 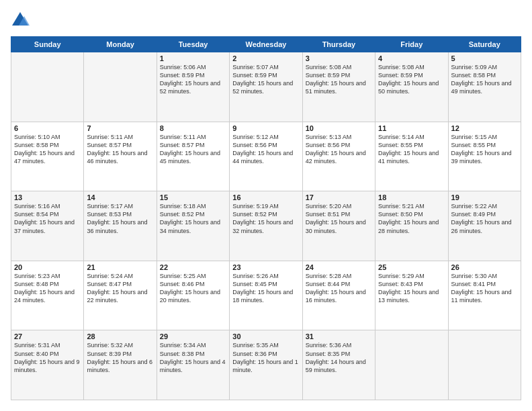 What do you see at coordinates (120, 267) in the screenshot?
I see `day-number: 21` at bounding box center [120, 267].